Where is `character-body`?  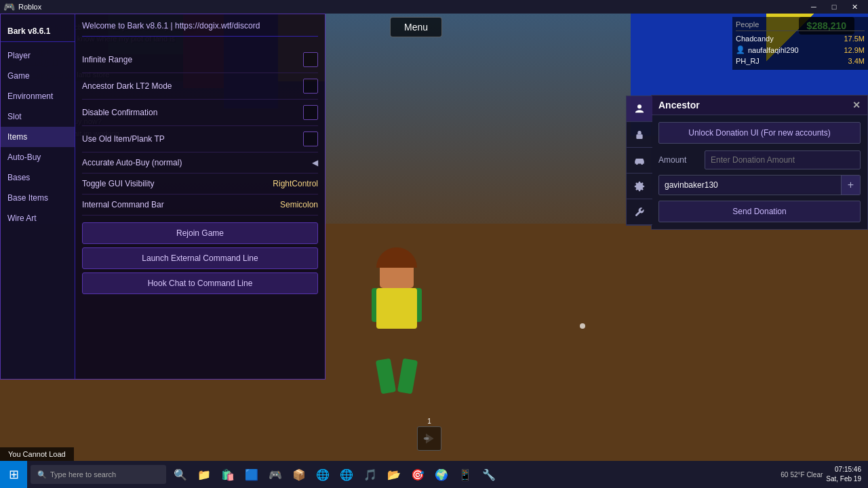
character-body is located at coordinates (397, 308).